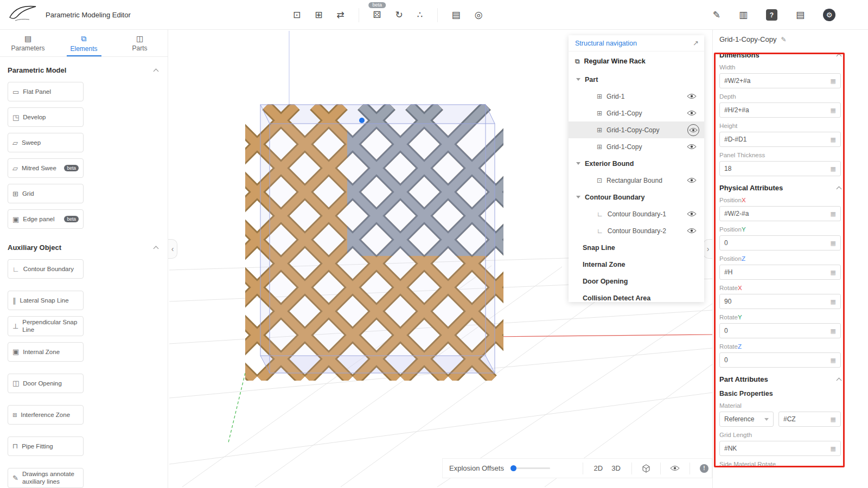  I want to click on tree-item-grid-1-copy-2: ⊞ Grid-1-Copy, so click(636, 146).